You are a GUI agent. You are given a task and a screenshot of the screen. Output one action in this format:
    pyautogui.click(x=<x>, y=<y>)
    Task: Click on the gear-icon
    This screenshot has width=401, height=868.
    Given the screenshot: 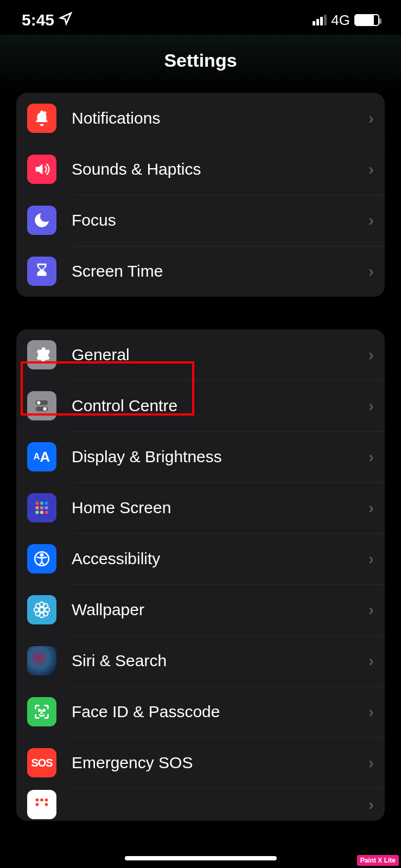 What is the action you would take?
    pyautogui.click(x=42, y=355)
    